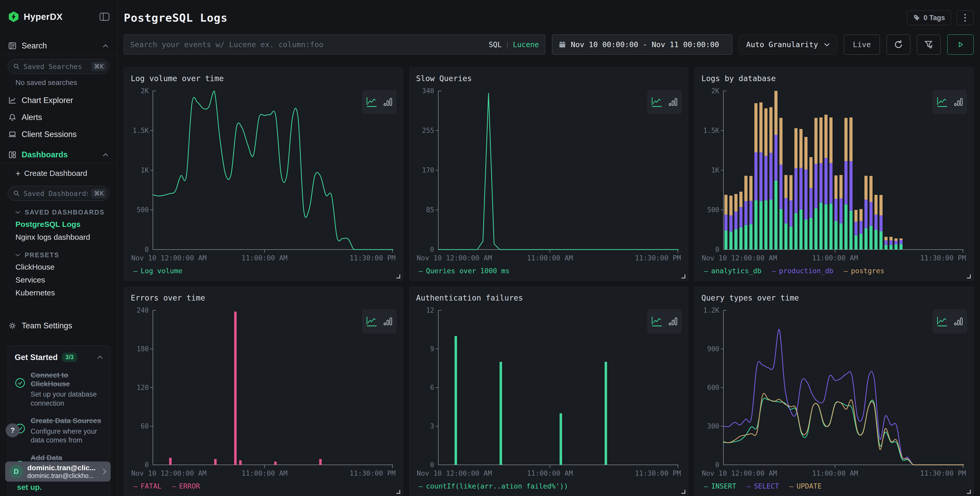  What do you see at coordinates (59, 280) in the screenshot?
I see `sidebar-preset-services: Services` at bounding box center [59, 280].